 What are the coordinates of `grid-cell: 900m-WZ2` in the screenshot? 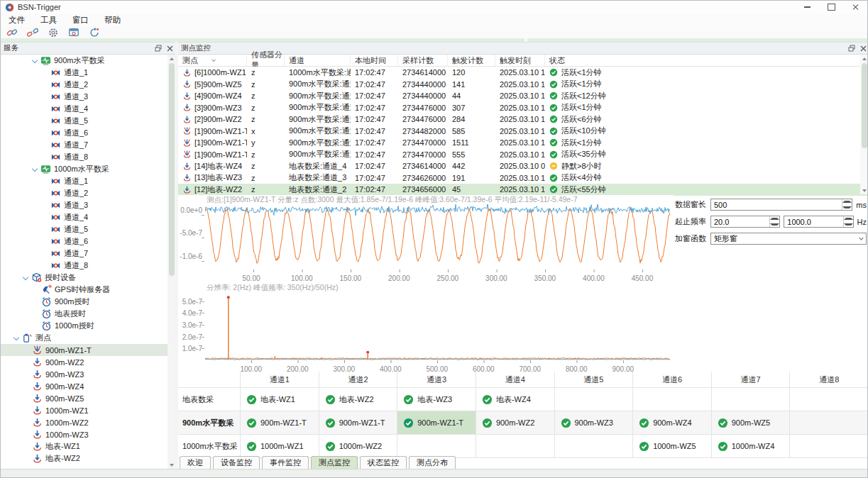 It's located at (515, 423).